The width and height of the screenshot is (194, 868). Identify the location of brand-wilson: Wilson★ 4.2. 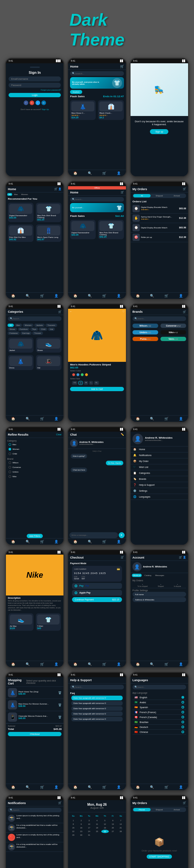
(145, 326).